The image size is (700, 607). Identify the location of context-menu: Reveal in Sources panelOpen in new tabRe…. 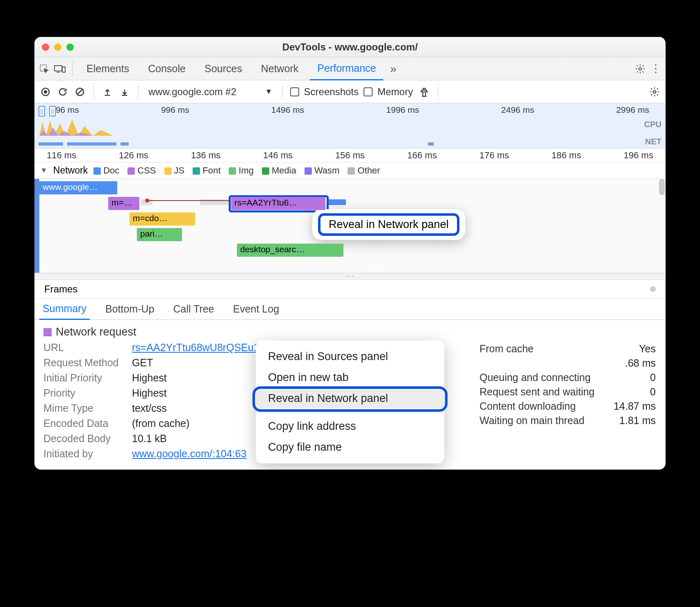
(350, 402).